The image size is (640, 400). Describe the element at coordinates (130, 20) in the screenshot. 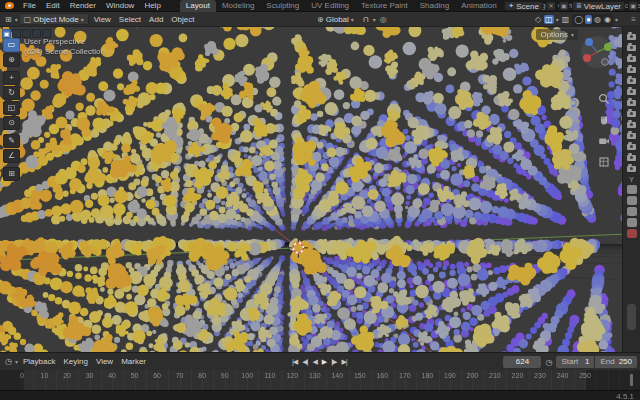

I see `viewport-menu-select: Select` at that location.